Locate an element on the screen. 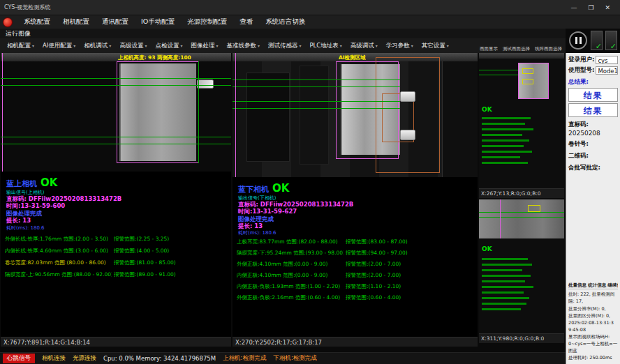  barcode-label: 直标码: is located at coordinates (593, 125).